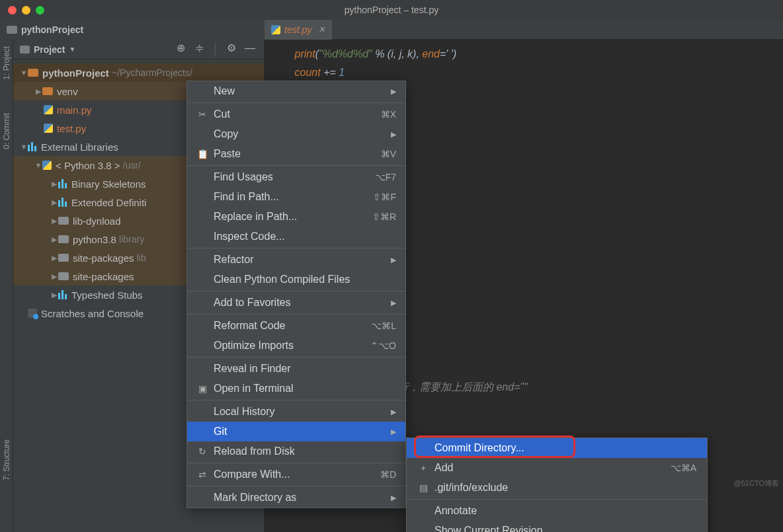  Describe the element at coordinates (296, 177) in the screenshot. I see `menu-item: Find Usages⌥F7` at that location.